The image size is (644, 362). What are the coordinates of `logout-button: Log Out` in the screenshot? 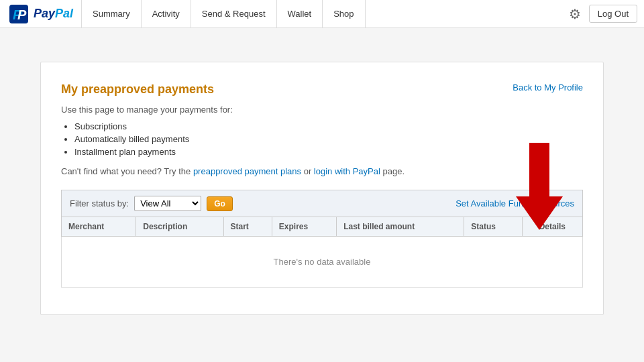 It's located at (613, 13).